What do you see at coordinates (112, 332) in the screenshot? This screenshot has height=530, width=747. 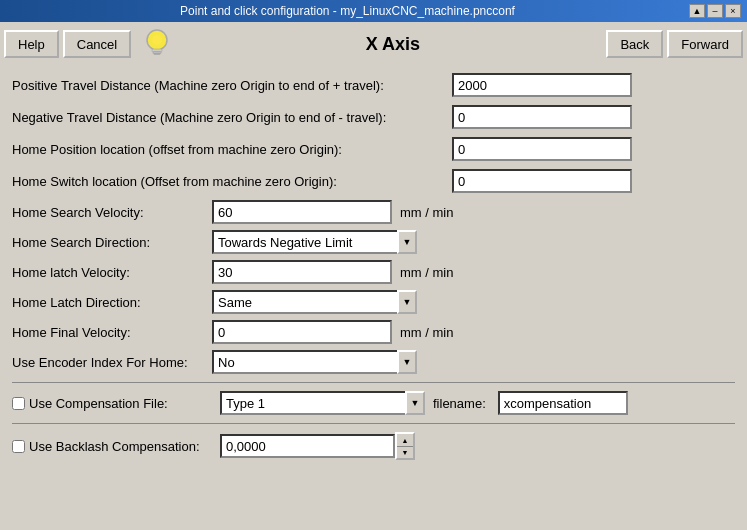 I see `home-final-velocity-label: Home Final Velocity:` at bounding box center [112, 332].